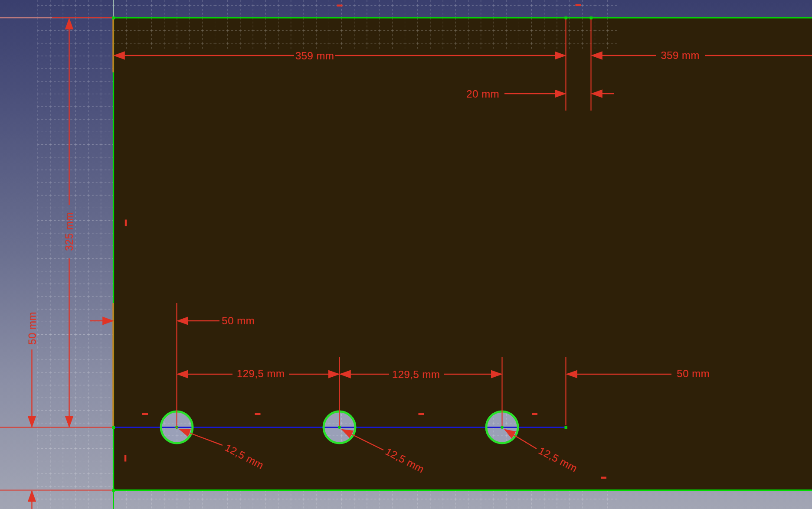 The height and width of the screenshot is (509, 812). I want to click on hole-3-center-point, so click(502, 427).